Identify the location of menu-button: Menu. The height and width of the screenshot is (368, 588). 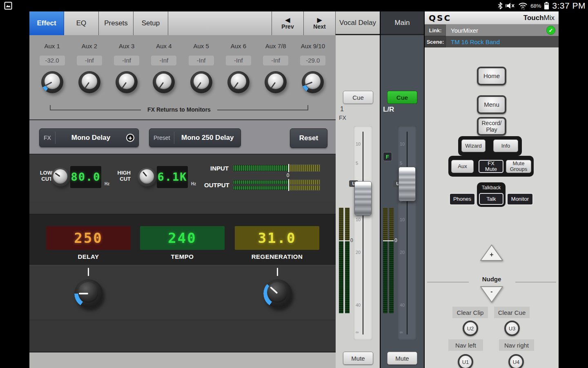
(492, 105).